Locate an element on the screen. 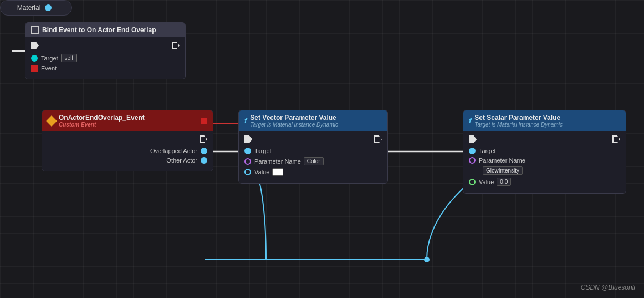 The height and width of the screenshot is (298, 644). set-vector-target-row: Target is located at coordinates (313, 151).